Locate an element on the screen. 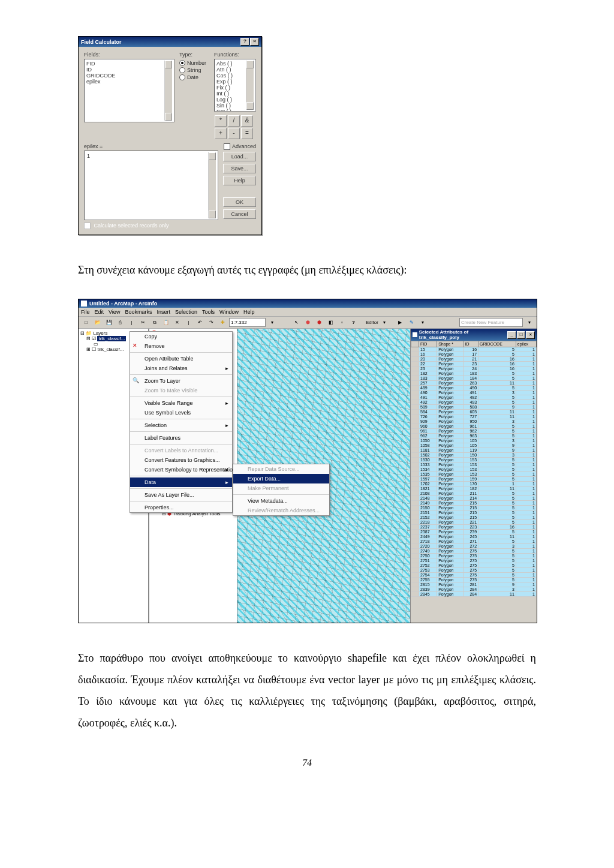 The width and height of the screenshot is (614, 868). functions-listbox: Abs ( )Atn ( )Cos ( )Exp ( )Fix ( )Int (… is located at coordinates (235, 85).